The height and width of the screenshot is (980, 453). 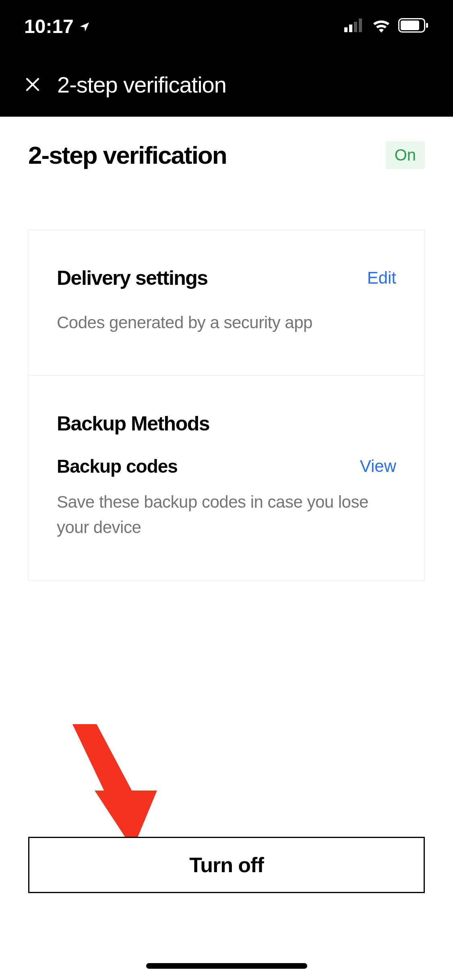 What do you see at coordinates (85, 27) in the screenshot?
I see `location-icon` at bounding box center [85, 27].